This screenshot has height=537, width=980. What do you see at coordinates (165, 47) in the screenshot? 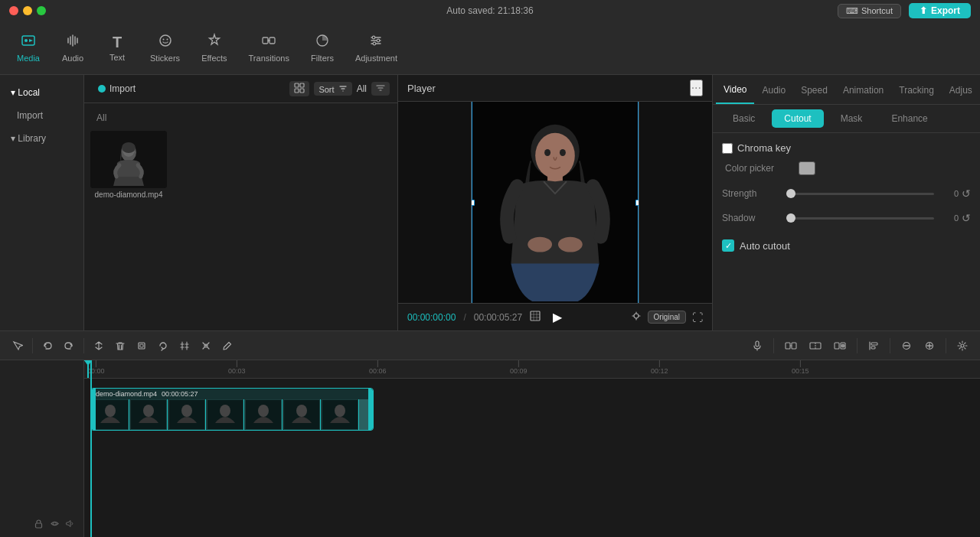
I see `toolbar-item-stickers: Stickers` at bounding box center [165, 47].